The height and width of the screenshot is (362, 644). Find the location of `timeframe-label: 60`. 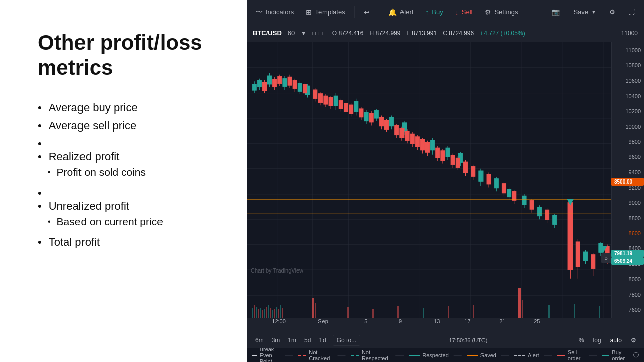

timeframe-label: 60 is located at coordinates (291, 33).